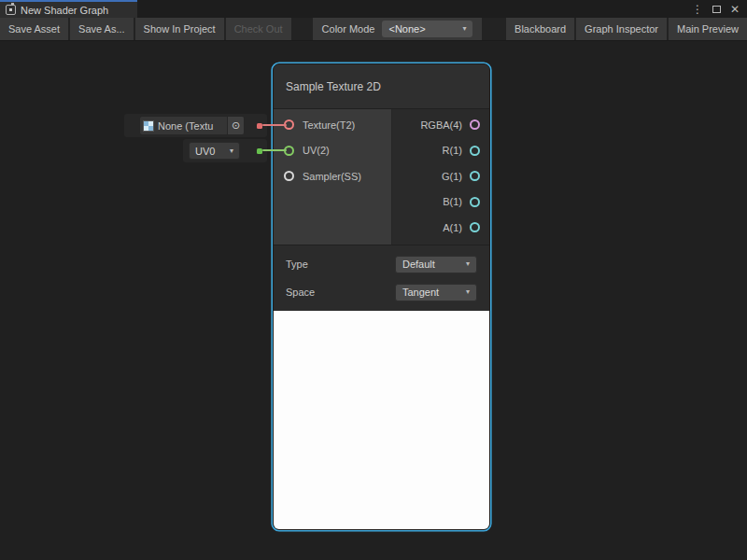  Describe the element at coordinates (381, 278) in the screenshot. I see `node-settings: Type Default ▾ Space Tangent ▾` at that location.